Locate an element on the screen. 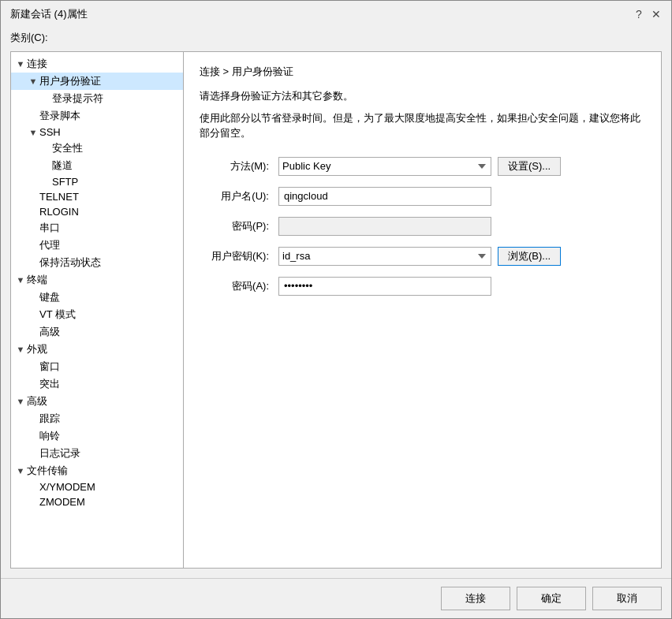  tree-item-login-prompt: 登录提示符 is located at coordinates (97, 99).